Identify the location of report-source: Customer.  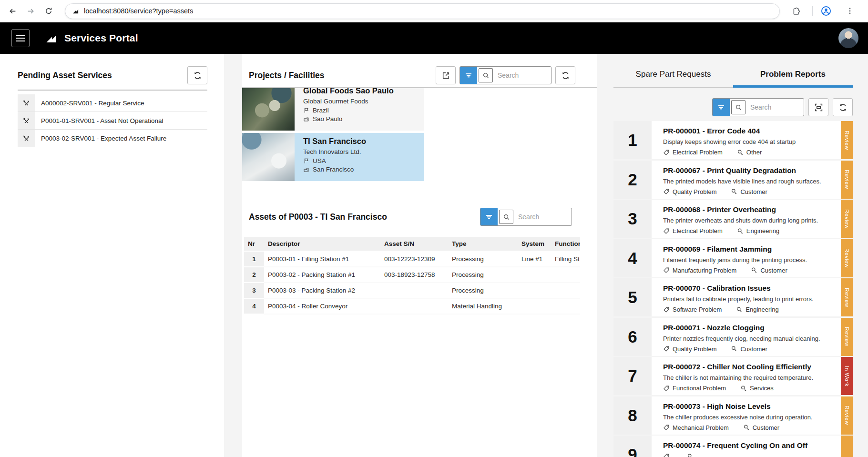
(766, 428).